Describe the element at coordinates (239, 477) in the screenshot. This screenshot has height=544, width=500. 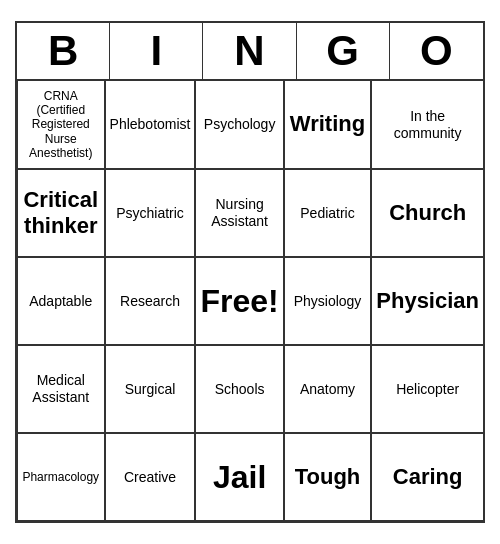
I see `bingo-cell-22: Jail` at that location.